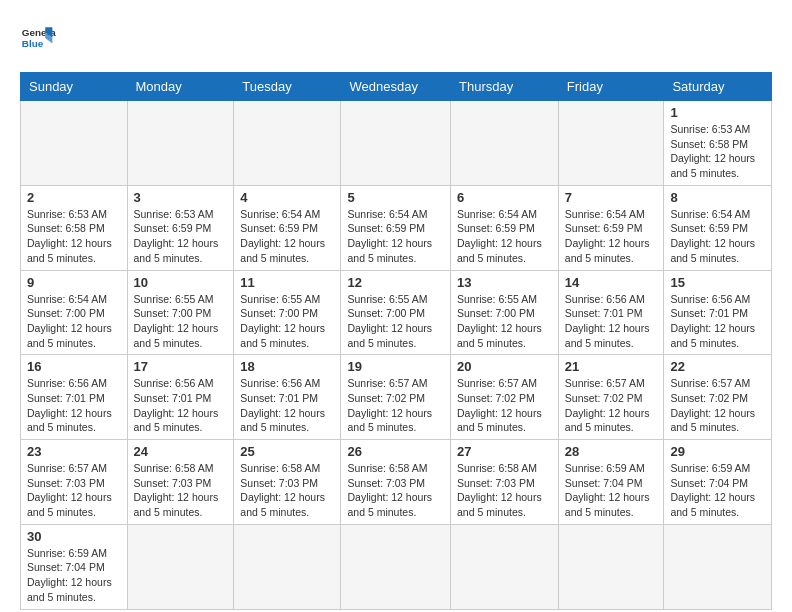  I want to click on calendar-cell: 11Sunrise: 6:55 AM Sunset: 7:00 PM Dayli…, so click(288, 312).